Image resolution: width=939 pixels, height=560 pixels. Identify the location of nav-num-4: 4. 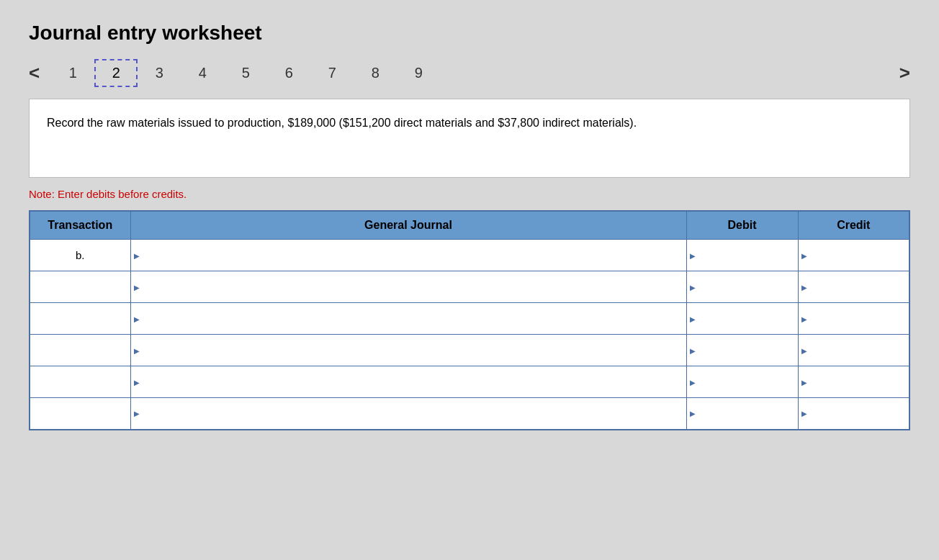
(202, 73).